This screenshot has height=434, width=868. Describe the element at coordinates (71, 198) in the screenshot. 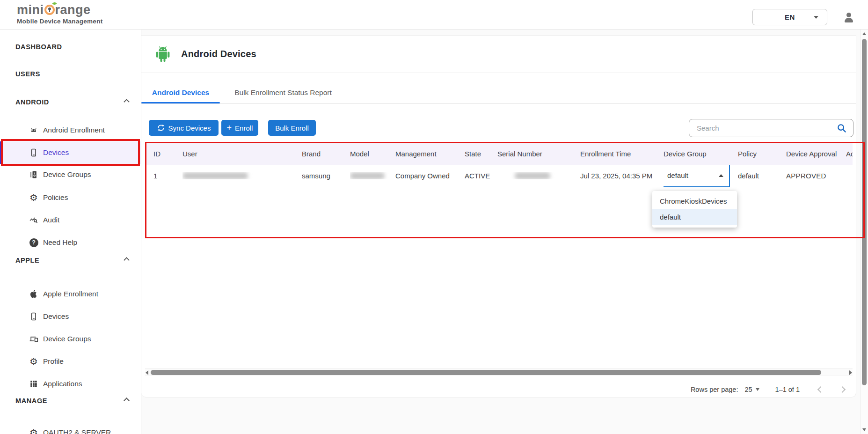

I see `sidebar-item-policies: ⚙ Policies` at that location.